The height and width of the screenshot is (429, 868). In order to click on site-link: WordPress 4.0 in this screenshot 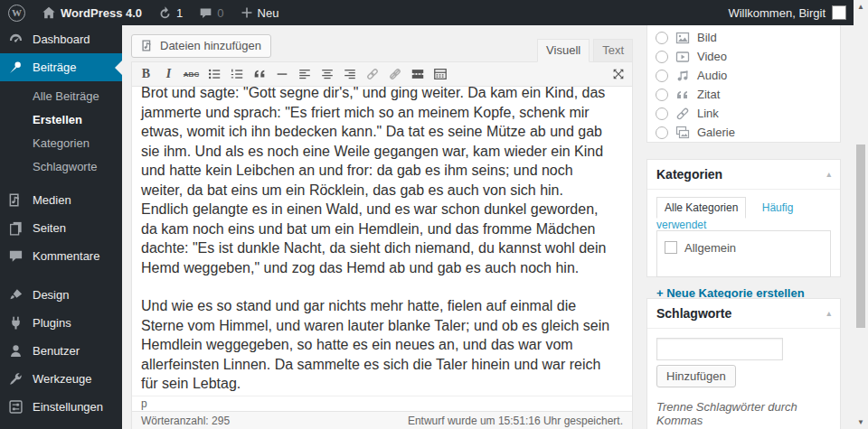, I will do `click(92, 13)`.